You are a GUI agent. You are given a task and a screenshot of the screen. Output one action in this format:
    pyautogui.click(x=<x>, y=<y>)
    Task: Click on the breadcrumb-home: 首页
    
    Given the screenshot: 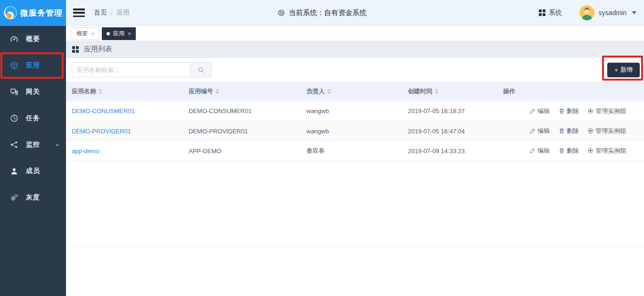 What is the action you would take?
    pyautogui.click(x=100, y=13)
    